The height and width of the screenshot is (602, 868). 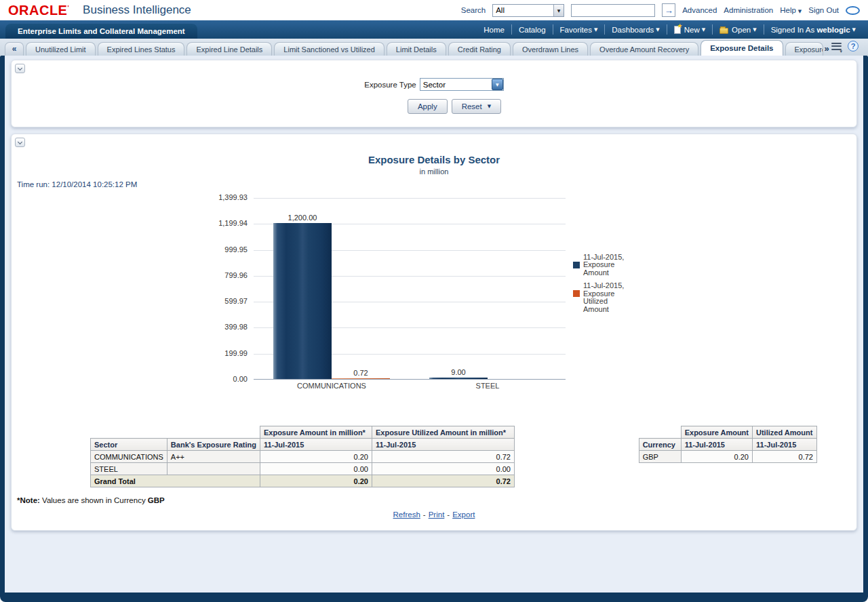 What do you see at coordinates (437, 500) in the screenshot?
I see `currency-note: *Note: Values are shown in Currency GBP` at bounding box center [437, 500].